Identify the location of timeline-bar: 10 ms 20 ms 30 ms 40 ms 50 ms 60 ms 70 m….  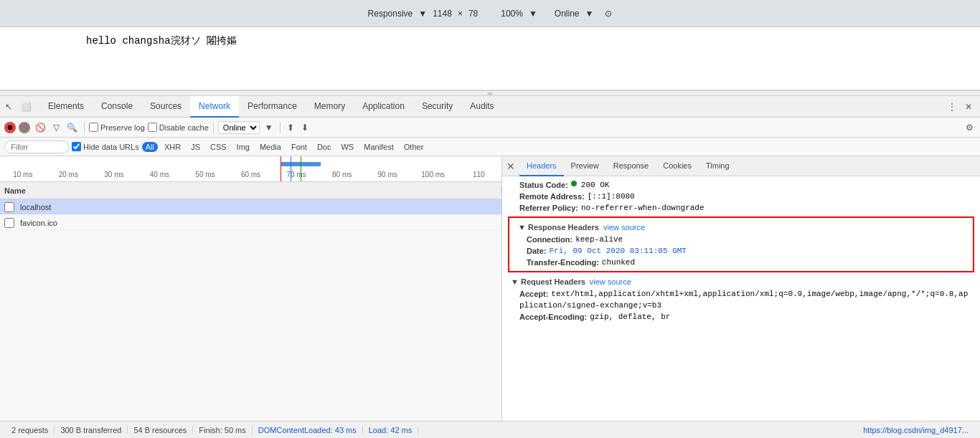
(251, 169).